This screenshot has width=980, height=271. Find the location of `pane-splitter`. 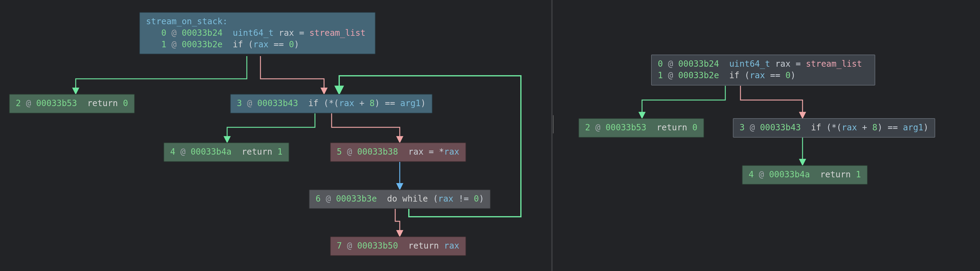

pane-splitter is located at coordinates (552, 136).